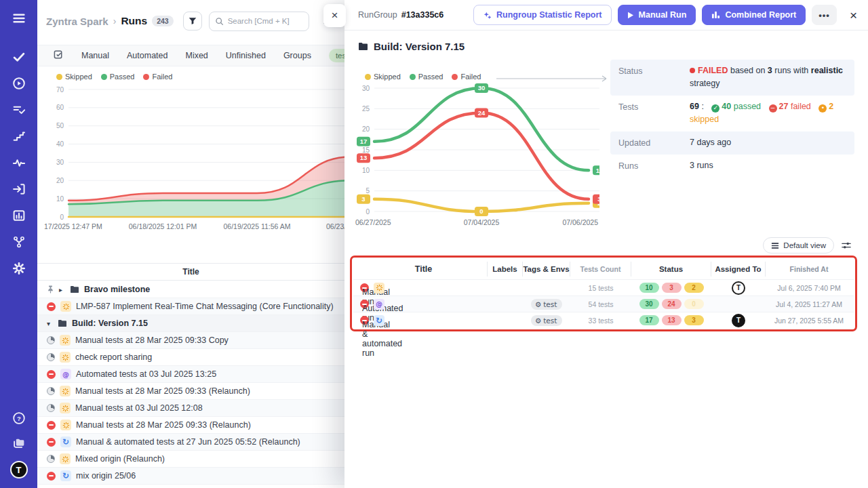 The height and width of the screenshot is (488, 868). I want to click on column-header-assigned-to: Assigned To, so click(738, 269).